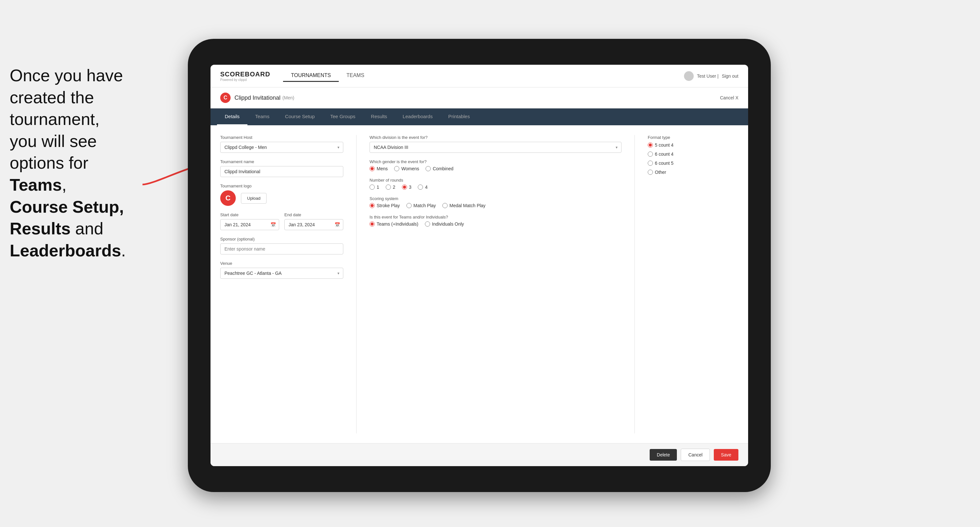 The image size is (980, 527). What do you see at coordinates (228, 198) in the screenshot?
I see `logo-preview: C` at bounding box center [228, 198].